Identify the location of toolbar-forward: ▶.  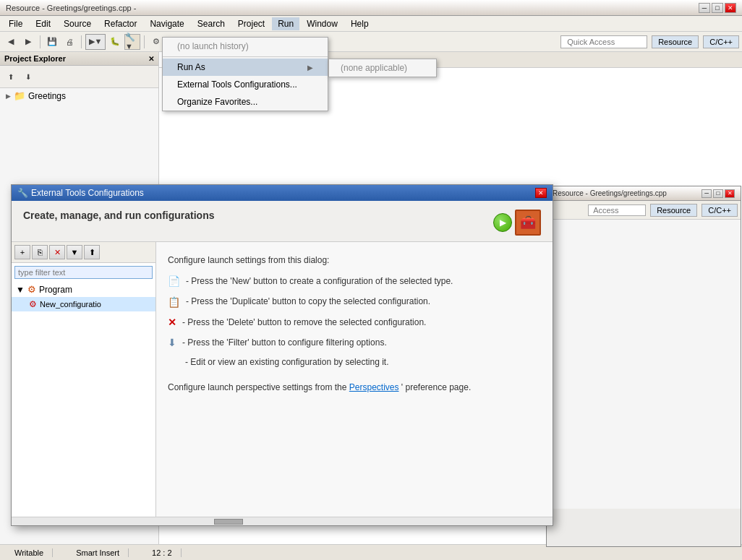
(28, 42).